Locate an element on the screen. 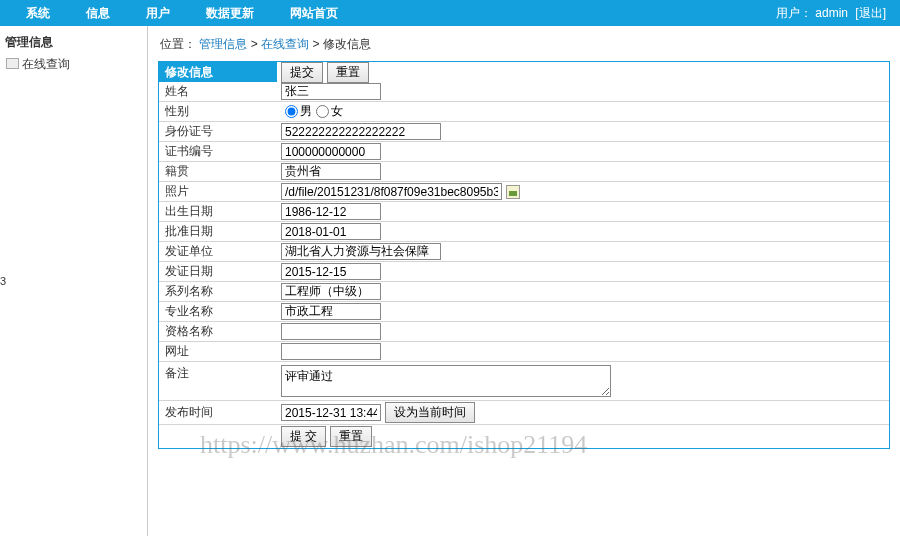 Image resolution: width=900 pixels, height=536 pixels. native-field is located at coordinates (331, 172).